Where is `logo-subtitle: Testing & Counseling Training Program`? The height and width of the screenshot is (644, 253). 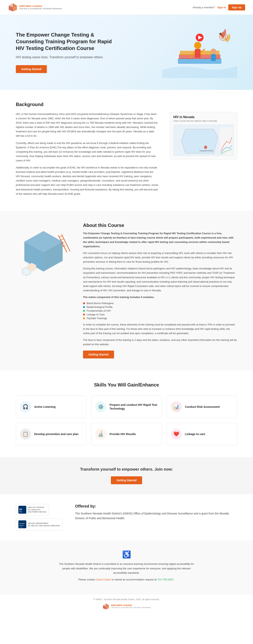 logo-subtitle: Testing & Counseling Training Program is located at coordinates (41, 9).